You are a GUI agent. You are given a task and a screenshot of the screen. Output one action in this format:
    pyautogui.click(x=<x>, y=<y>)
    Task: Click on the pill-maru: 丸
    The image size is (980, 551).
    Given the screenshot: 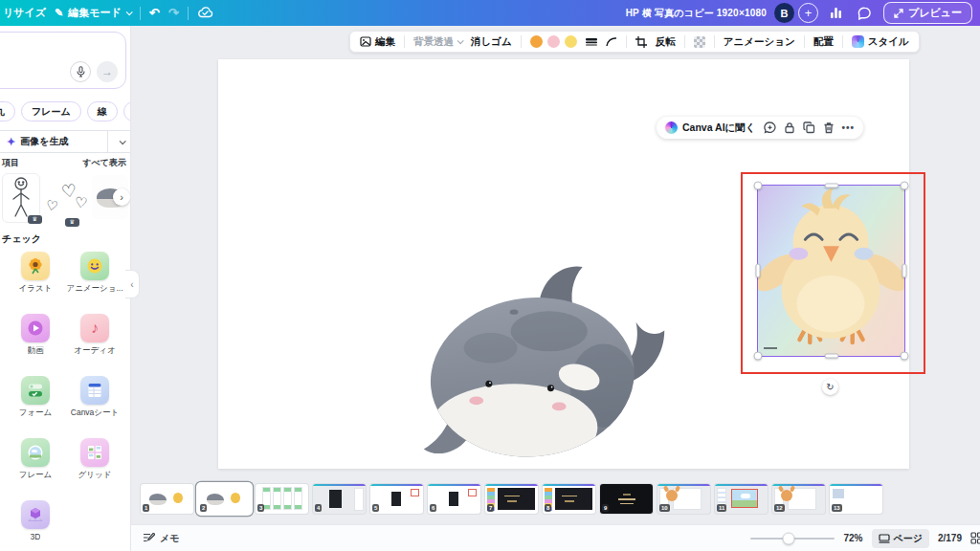 What is the action you would take?
    pyautogui.click(x=8, y=111)
    